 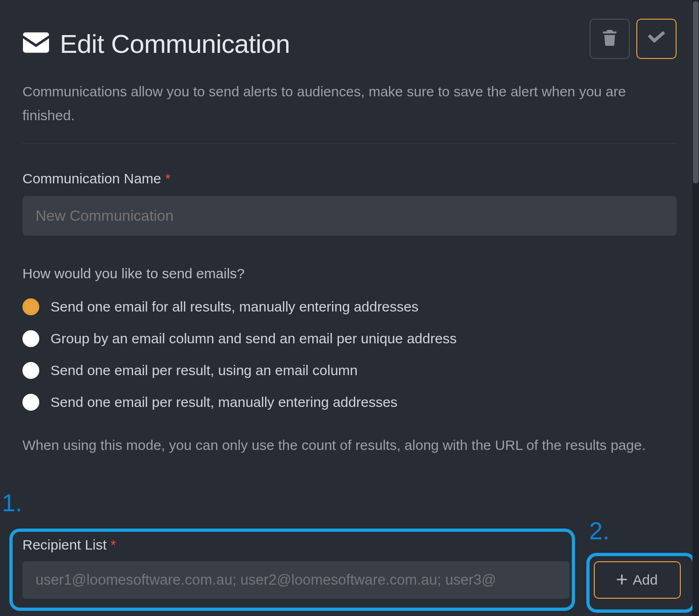 I want to click on header-row: Edit Communication, so click(x=350, y=43).